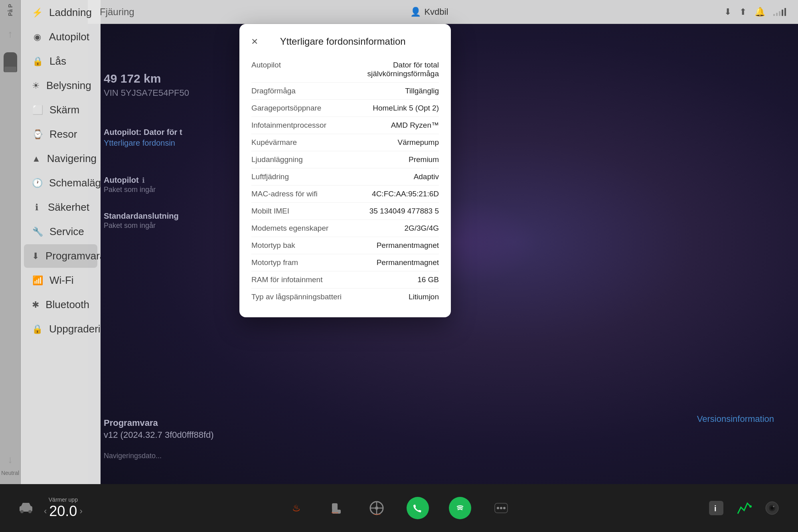  Describe the element at coordinates (399, 508) in the screenshot. I see `taskbar: Värmer upp ‹ 20.0 › ♨ ~~~` at that location.